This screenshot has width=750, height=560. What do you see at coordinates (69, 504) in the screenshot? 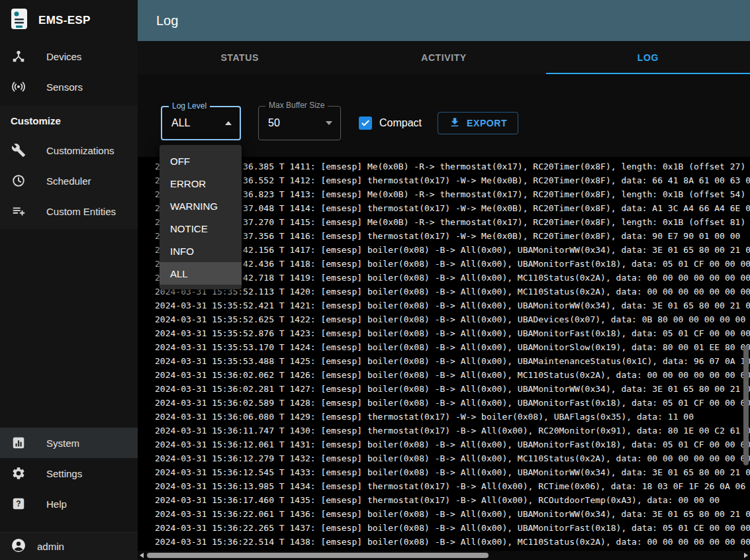
I see `sidebar-item-help: ? Help` at bounding box center [69, 504].